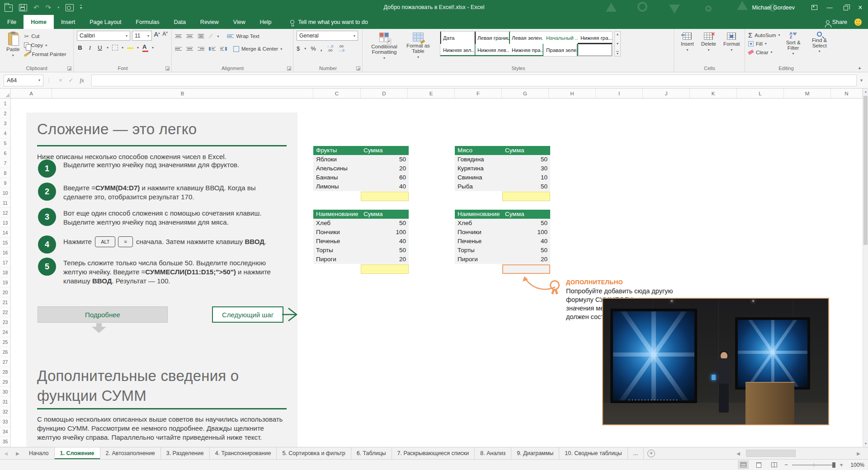 The width and height of the screenshot is (868, 470). What do you see at coordinates (865, 444) in the screenshot?
I see `scroll-down-icon: ▼` at bounding box center [865, 444].